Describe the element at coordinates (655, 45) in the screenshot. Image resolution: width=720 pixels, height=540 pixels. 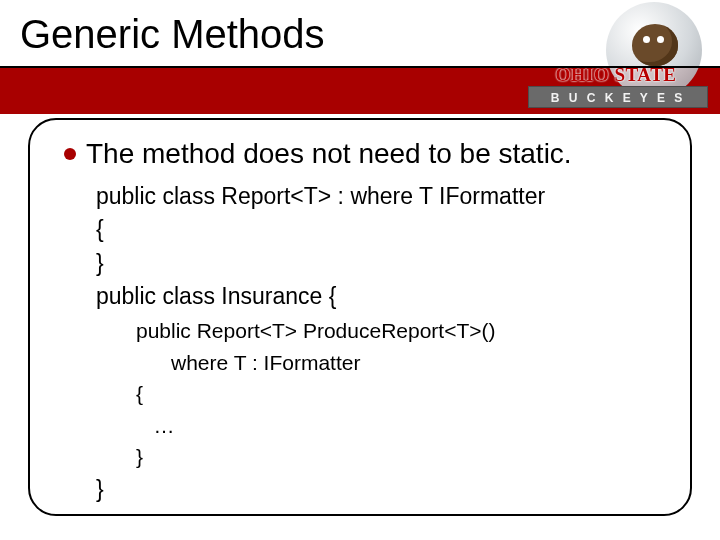
I see `brutus-head-icon` at that location.